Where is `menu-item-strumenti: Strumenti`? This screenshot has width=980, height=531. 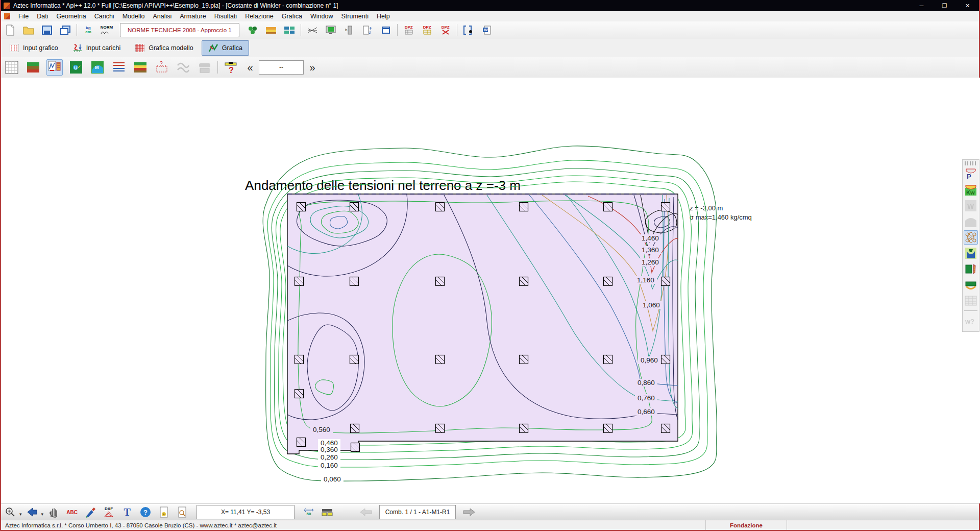 menu-item-strumenti: Strumenti is located at coordinates (355, 16).